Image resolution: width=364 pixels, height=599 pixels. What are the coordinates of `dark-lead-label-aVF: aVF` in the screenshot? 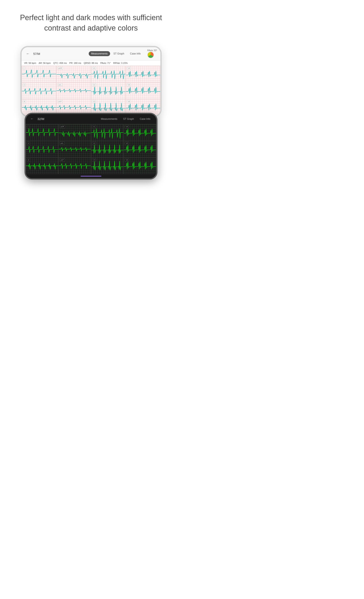 It's located at (62, 160).